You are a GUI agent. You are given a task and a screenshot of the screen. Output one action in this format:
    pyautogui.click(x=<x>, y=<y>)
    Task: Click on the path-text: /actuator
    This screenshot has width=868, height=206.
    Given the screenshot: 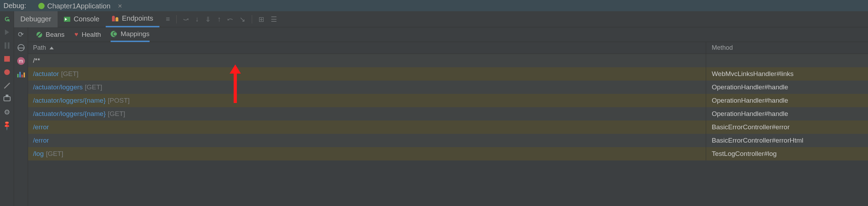 What is the action you would take?
    pyautogui.click(x=46, y=74)
    